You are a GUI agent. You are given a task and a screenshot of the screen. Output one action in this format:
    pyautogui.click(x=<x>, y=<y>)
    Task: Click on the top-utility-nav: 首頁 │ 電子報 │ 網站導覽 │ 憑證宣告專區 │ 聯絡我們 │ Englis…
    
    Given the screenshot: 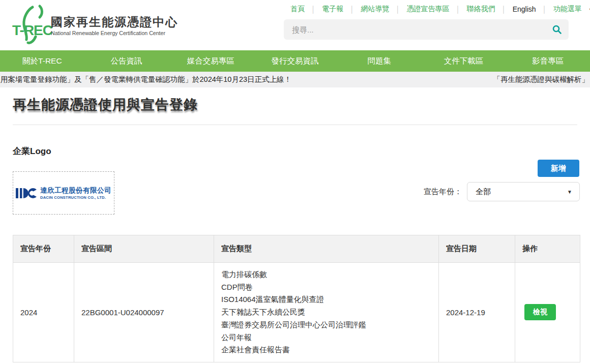 What is the action you would take?
    pyautogui.click(x=427, y=9)
    